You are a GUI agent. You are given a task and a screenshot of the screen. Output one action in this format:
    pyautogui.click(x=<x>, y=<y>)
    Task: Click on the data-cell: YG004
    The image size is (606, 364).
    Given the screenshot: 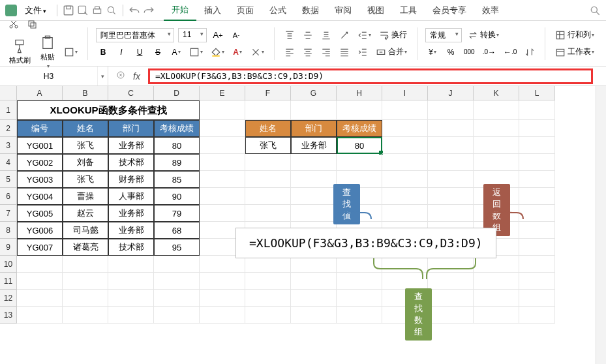 What is the action you would take?
    pyautogui.click(x=40, y=196)
    